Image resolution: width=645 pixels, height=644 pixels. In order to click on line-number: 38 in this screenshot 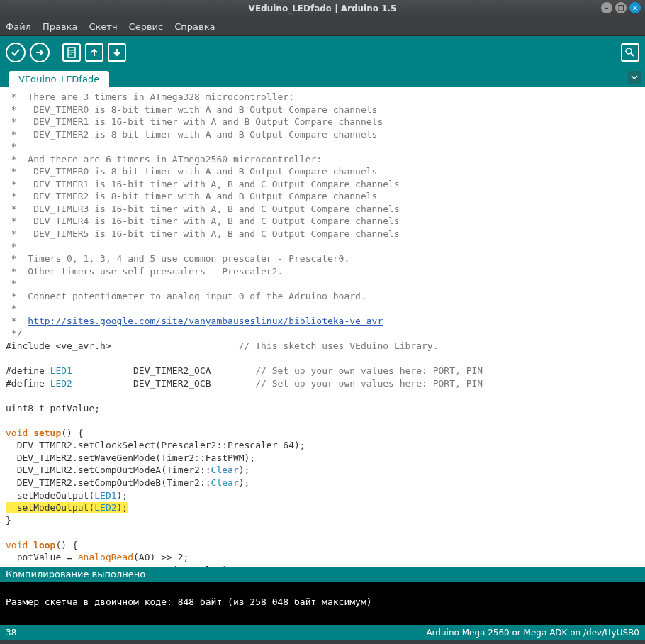, I will do `click(11, 633)`.